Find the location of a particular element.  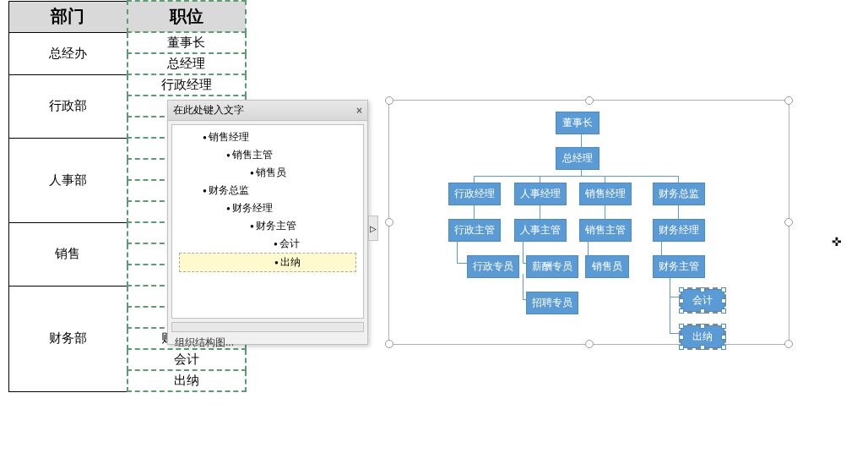

text-item: 销售员 is located at coordinates (268, 172).